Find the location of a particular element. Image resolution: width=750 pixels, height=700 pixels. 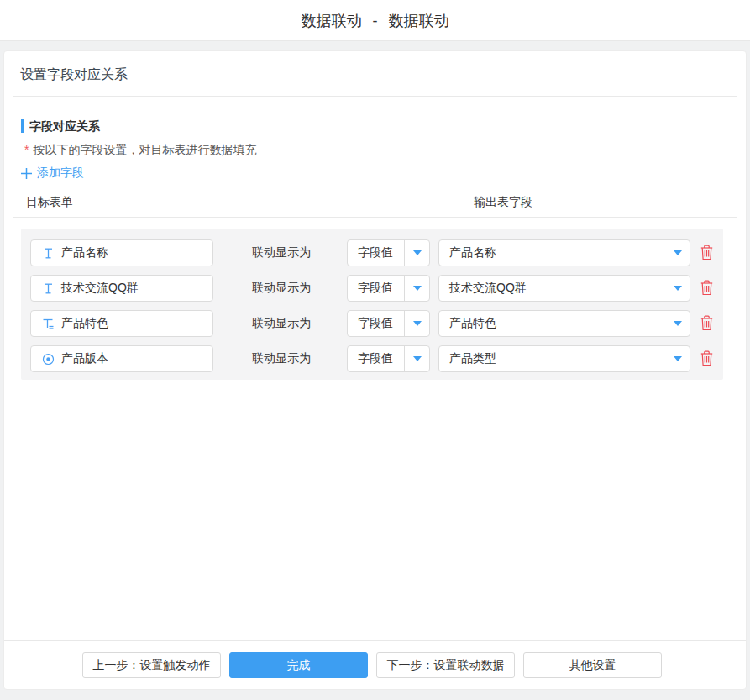

output-field-select: 产品类型 is located at coordinates (564, 359).